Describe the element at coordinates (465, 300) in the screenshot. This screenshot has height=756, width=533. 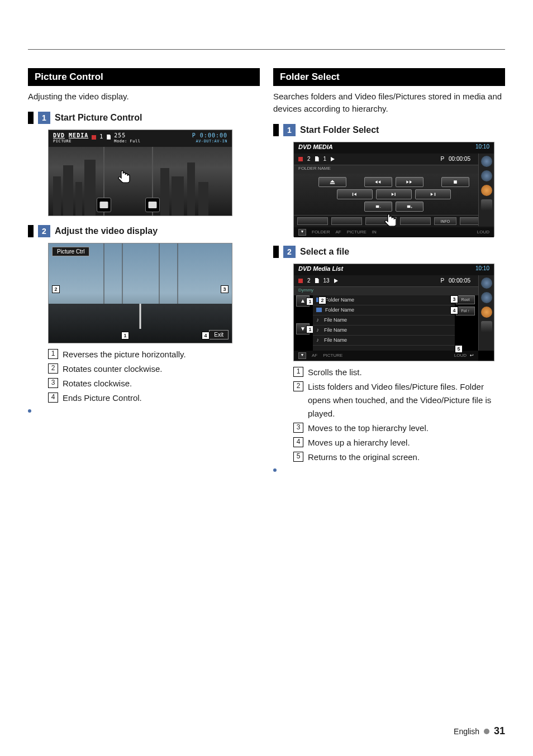
I see `root-button: Root` at that location.